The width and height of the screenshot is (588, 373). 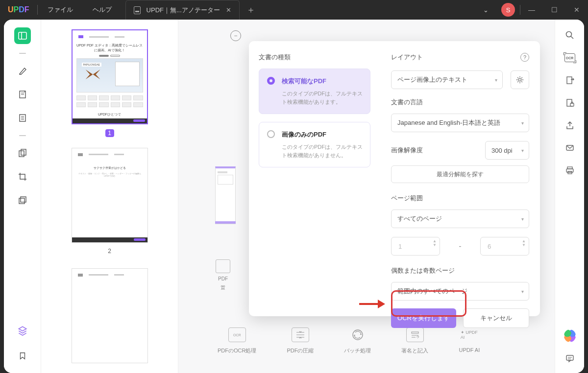 What do you see at coordinates (570, 170) in the screenshot?
I see `print-icon` at bounding box center [570, 170].